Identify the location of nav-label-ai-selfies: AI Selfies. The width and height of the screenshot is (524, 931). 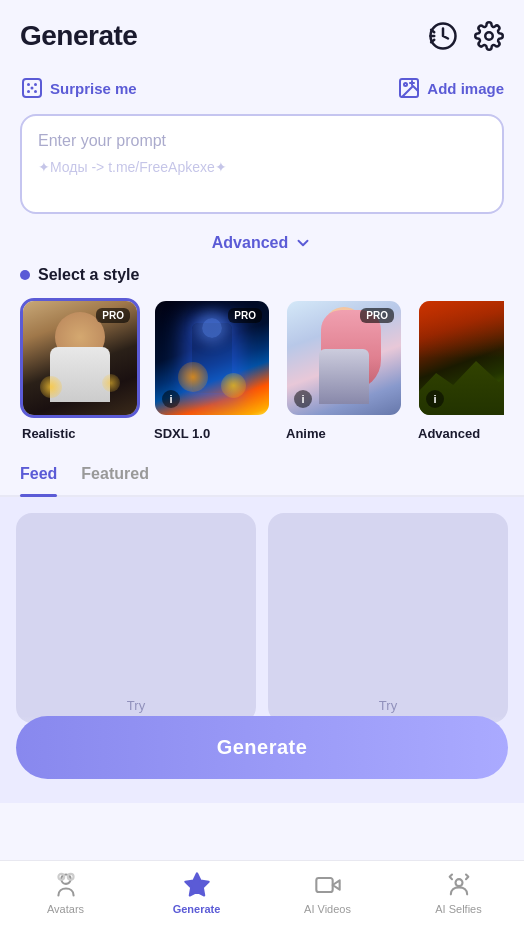
(458, 909).